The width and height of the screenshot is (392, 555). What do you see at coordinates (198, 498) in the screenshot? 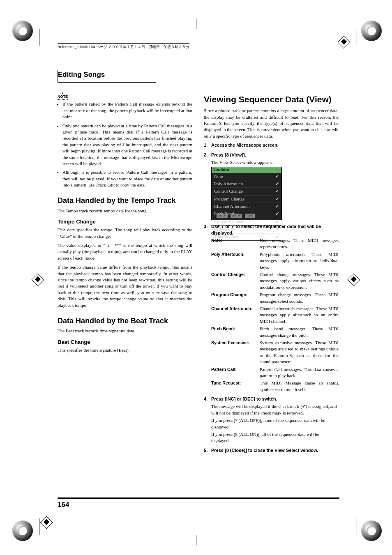
I see `page-rule` at bounding box center [198, 498].